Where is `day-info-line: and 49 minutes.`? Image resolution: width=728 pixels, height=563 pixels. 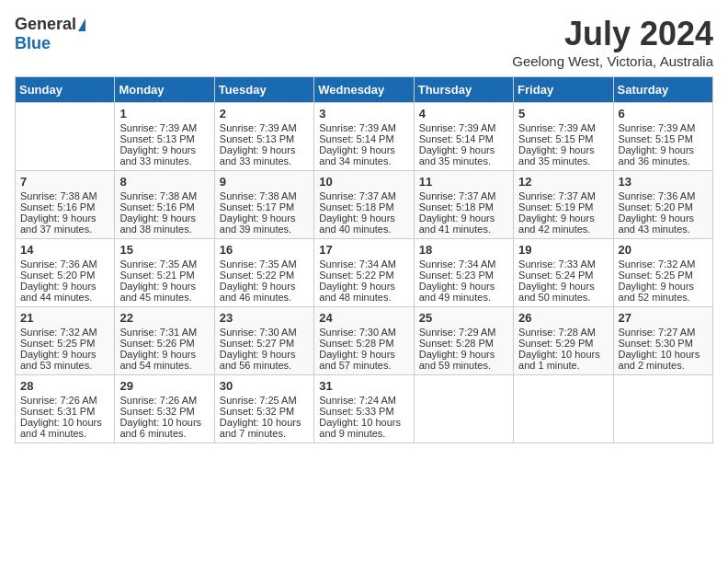
day-info-line: and 49 minutes. is located at coordinates (463, 297).